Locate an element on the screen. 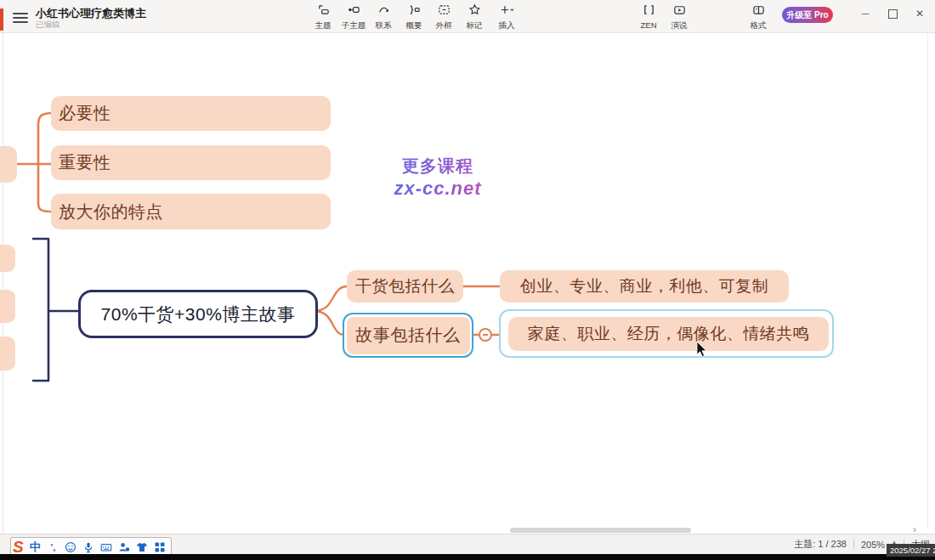 Image resolution: width=935 pixels, height=560 pixels. watermark: 更多课程 zx-cc.net is located at coordinates (438, 177).